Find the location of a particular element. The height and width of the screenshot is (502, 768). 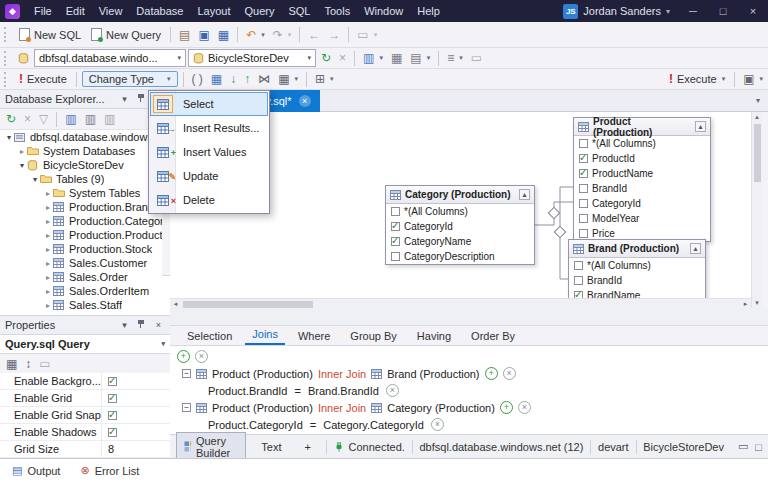

database-tasks-icon: ▭ is located at coordinates (476, 58).